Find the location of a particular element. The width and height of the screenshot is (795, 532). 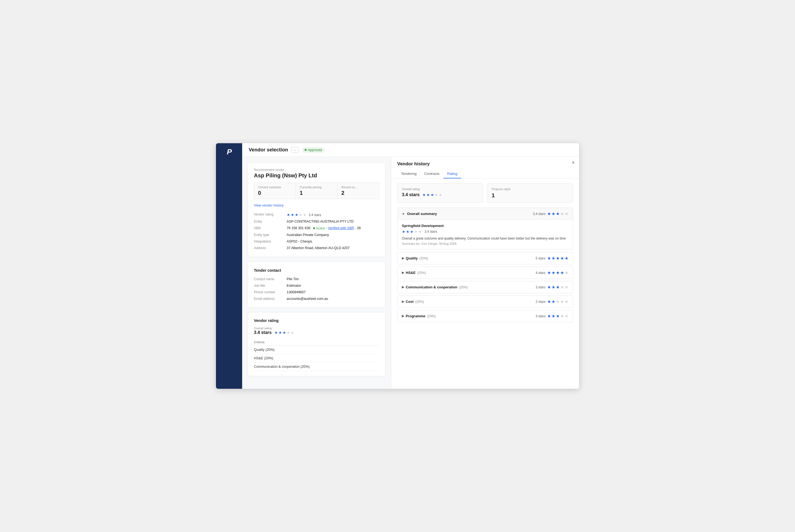

criteria-table: Criteria Quality (20%) HS&E (20%) Co is located at coordinates (316, 355).